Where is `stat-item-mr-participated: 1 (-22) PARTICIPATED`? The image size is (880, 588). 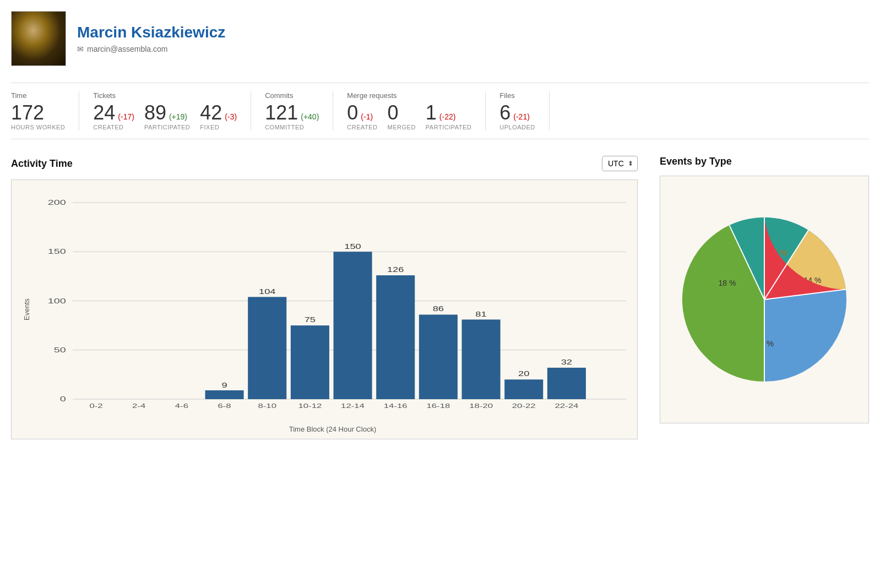 stat-item-mr-participated: 1 (-22) PARTICIPATED is located at coordinates (448, 117).